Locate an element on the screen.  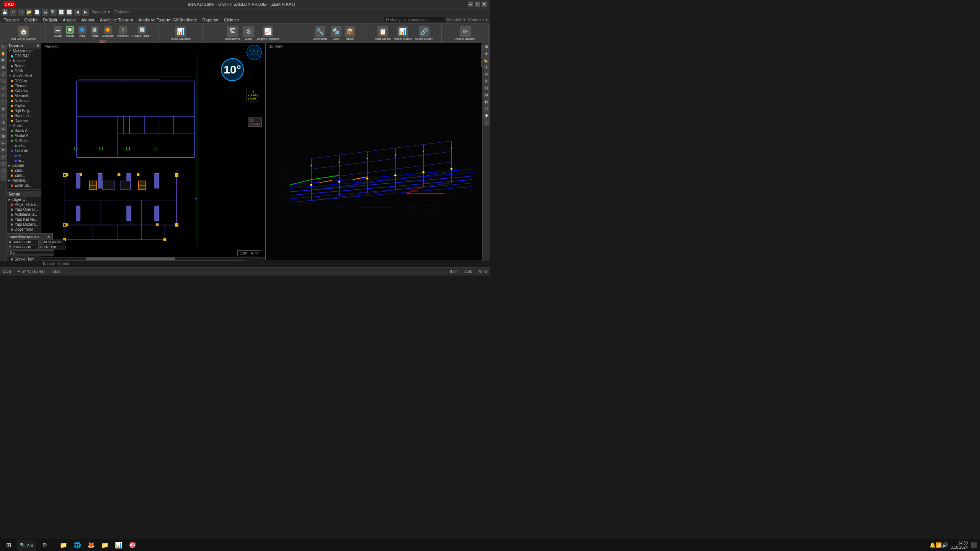
tool-zoom: 🔍 is located at coordinates (3, 60).